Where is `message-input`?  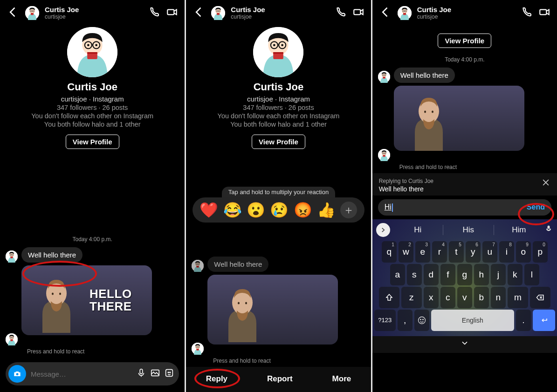
message-input is located at coordinates (81, 374).